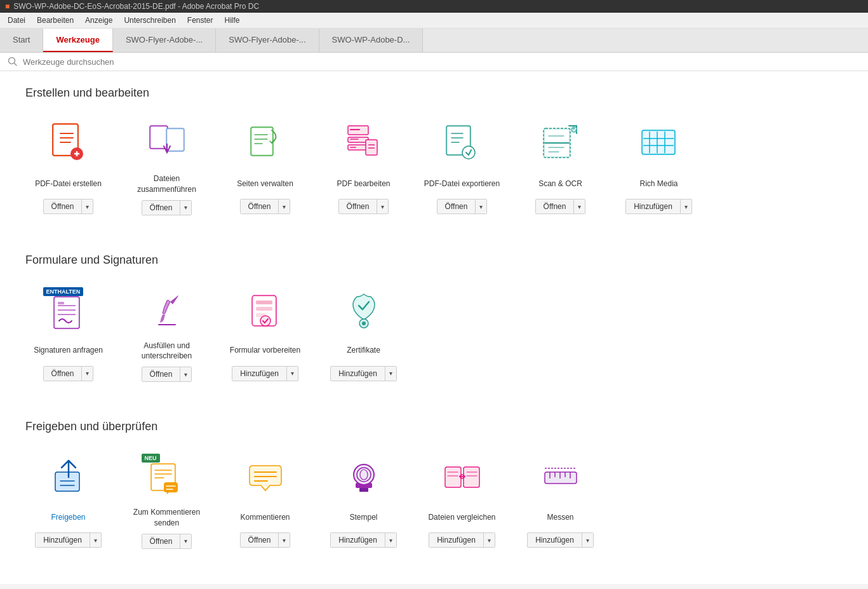  Describe the element at coordinates (69, 184) in the screenshot. I see `tool-label-pdf-erstellen: PDF-Datei erstellen` at that location.